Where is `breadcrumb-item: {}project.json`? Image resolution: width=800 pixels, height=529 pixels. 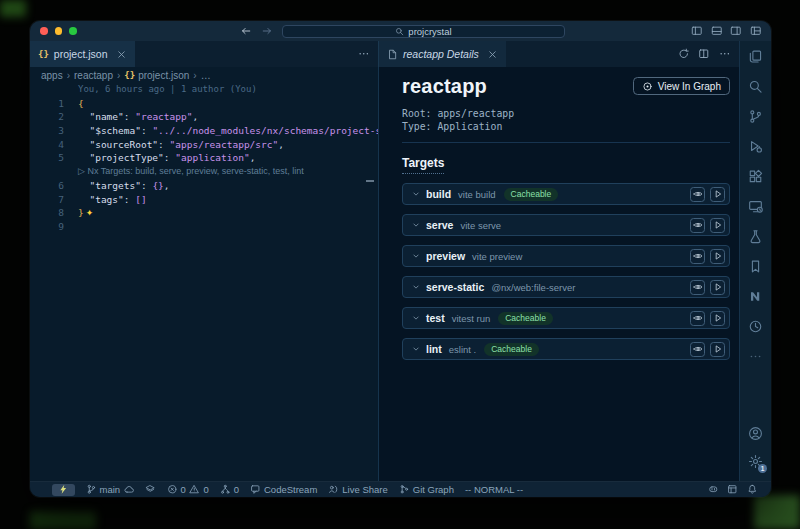
breadcrumb-item: {}project.json is located at coordinates (156, 76).